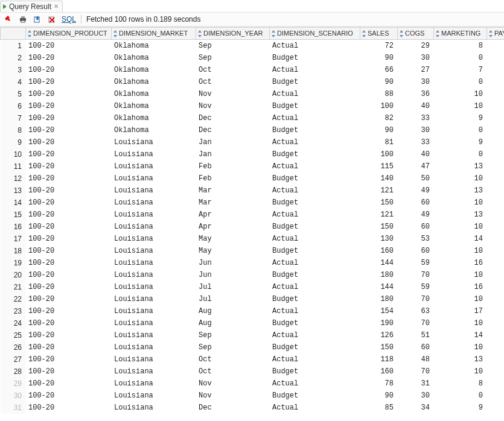 The height and width of the screenshot is (421, 504). What do you see at coordinates (13, 179) in the screenshot?
I see `row-number-cell: 12` at bounding box center [13, 179].